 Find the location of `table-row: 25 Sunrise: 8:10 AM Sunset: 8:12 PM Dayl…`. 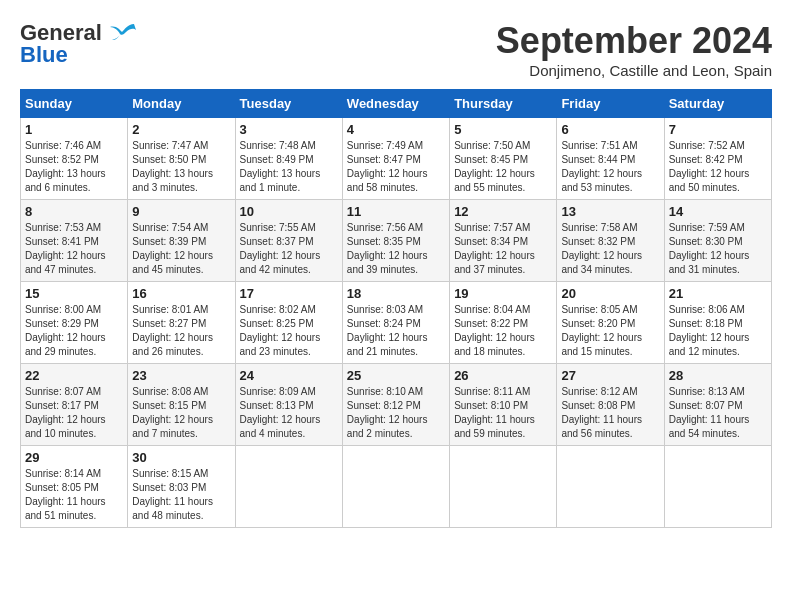

table-row: 25 Sunrise: 8:10 AM Sunset: 8:12 PM Dayl… is located at coordinates (396, 405).